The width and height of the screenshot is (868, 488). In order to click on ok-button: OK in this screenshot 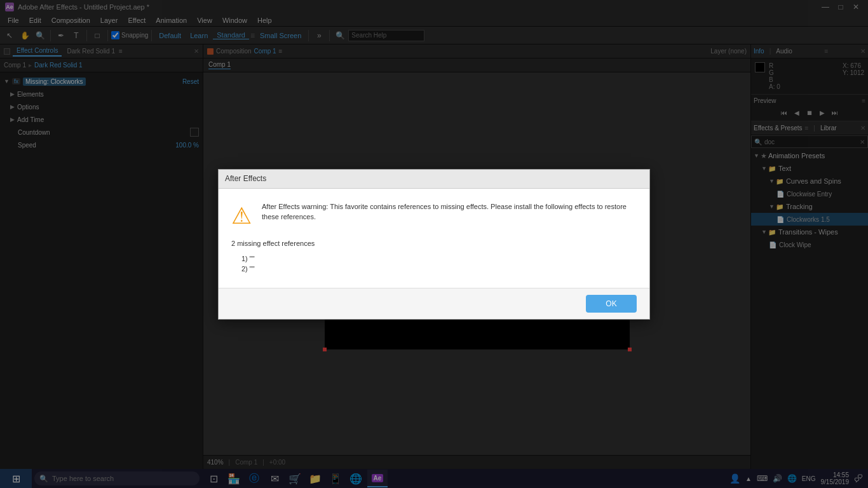, I will do `click(611, 304)`.